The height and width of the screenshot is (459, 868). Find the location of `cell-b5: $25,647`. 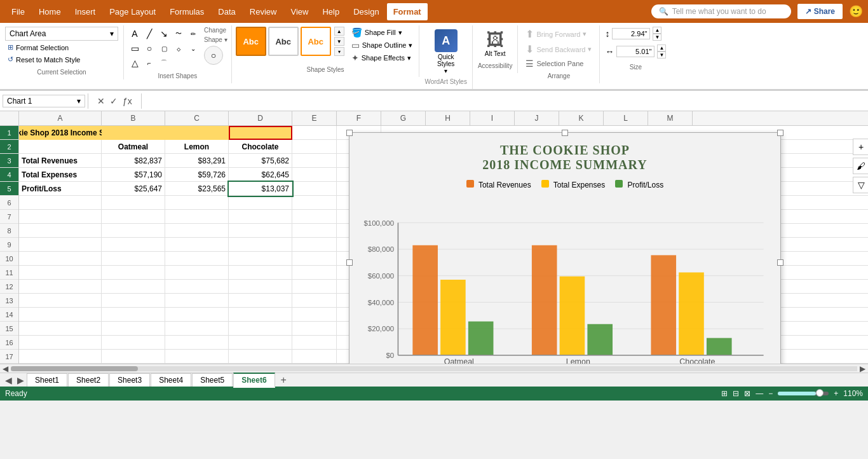

cell-b5: $25,647 is located at coordinates (133, 189).